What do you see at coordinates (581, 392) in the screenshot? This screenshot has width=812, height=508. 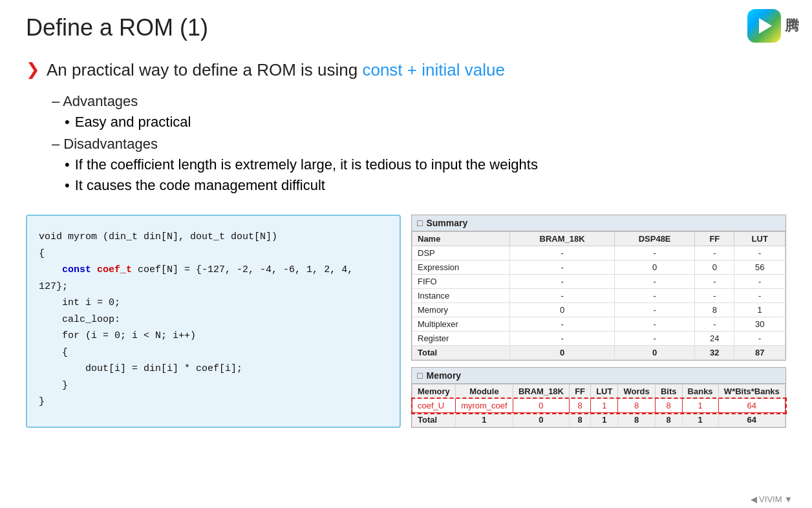 I see `mem-col-ff: FF` at bounding box center [581, 392].